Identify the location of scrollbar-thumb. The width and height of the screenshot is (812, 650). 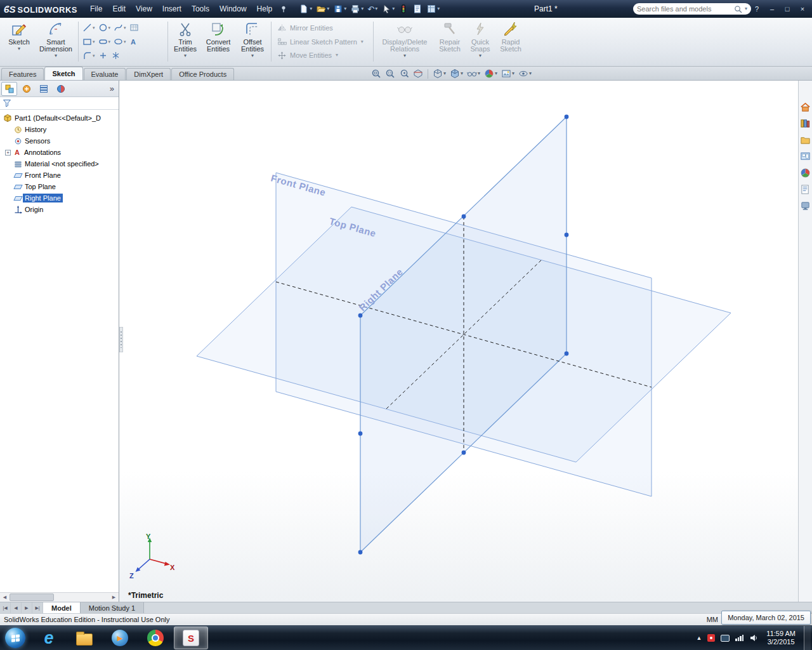
(32, 597).